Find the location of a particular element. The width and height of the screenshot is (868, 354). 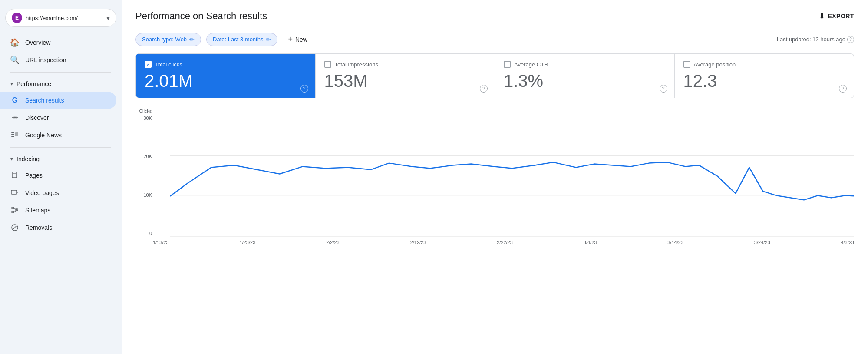

metric-label-ctr: Average CTR is located at coordinates (531, 64).